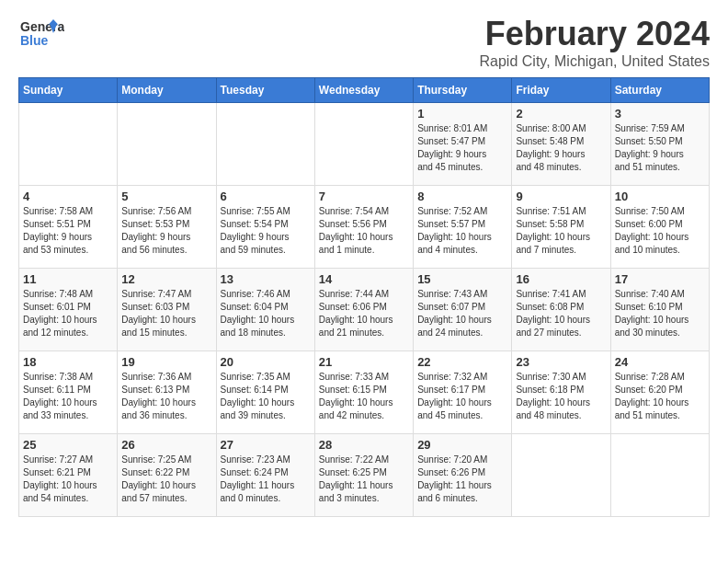 This screenshot has height=563, width=728. What do you see at coordinates (561, 227) in the screenshot?
I see `table-row: 9Sunrise: 7:51 AMSunset: 5:58 PMDaylight…` at bounding box center [561, 227].